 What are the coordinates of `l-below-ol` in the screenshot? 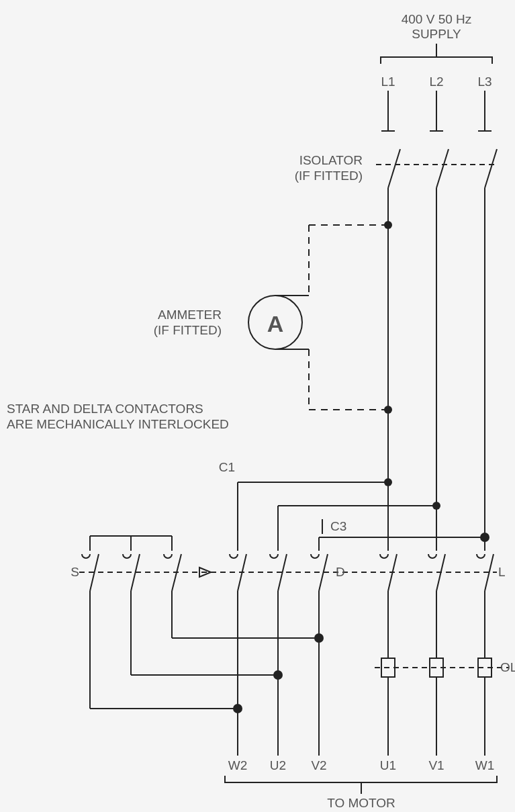 It's located at (436, 716).